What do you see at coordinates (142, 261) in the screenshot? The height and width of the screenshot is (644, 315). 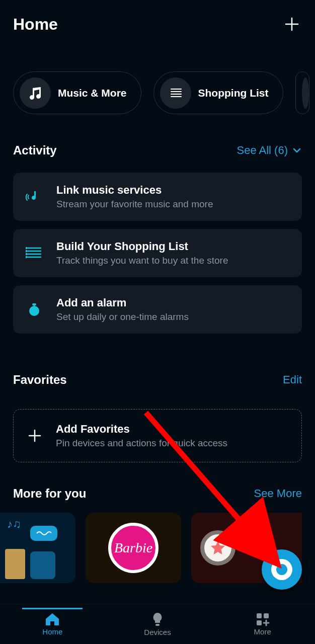 I see `card-subtitle: Track things you want to buy at the stor…` at bounding box center [142, 261].